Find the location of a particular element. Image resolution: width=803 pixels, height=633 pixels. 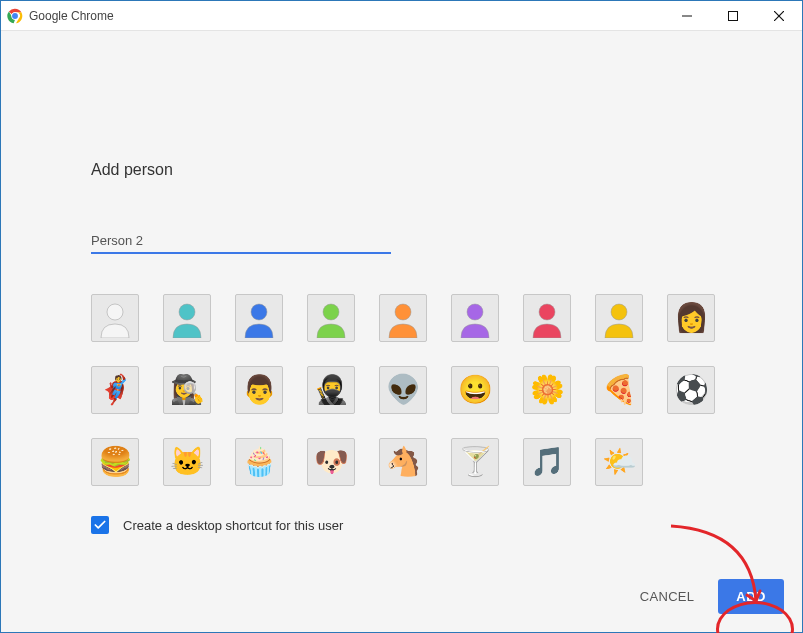

avatar-dog: 🐶 is located at coordinates (331, 462).